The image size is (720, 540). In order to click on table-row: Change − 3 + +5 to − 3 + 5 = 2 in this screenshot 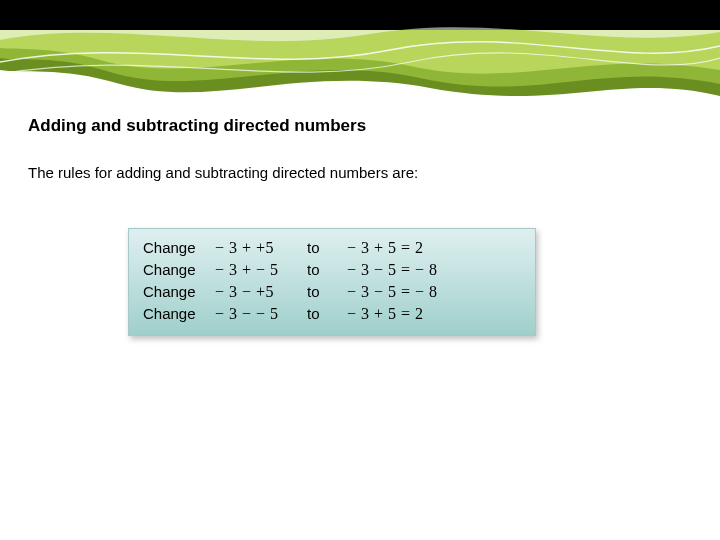, I will do `click(332, 250)`.